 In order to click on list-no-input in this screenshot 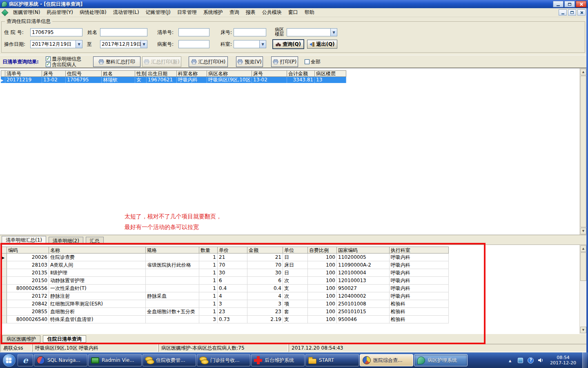, I will do `click(194, 32)`.